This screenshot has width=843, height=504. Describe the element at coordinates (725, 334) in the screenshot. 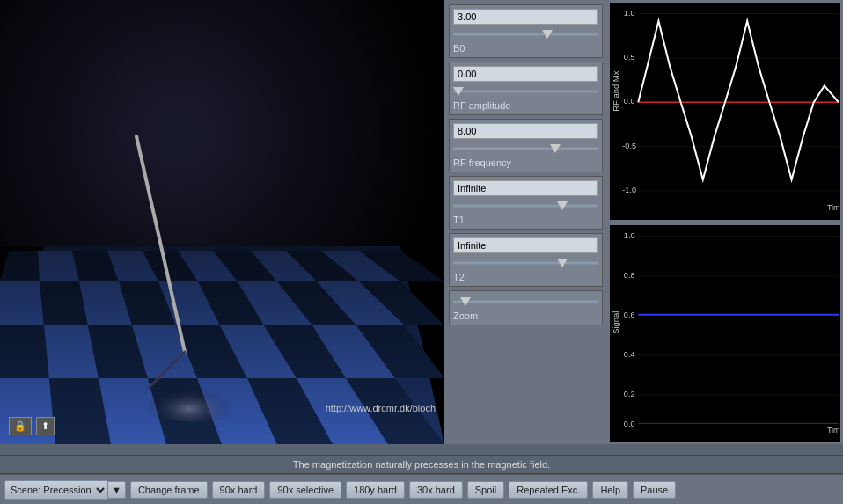

I see `signal-graph-container: 1.0 0.8 0.6 0.4 0.2 0.0 Tim` at that location.